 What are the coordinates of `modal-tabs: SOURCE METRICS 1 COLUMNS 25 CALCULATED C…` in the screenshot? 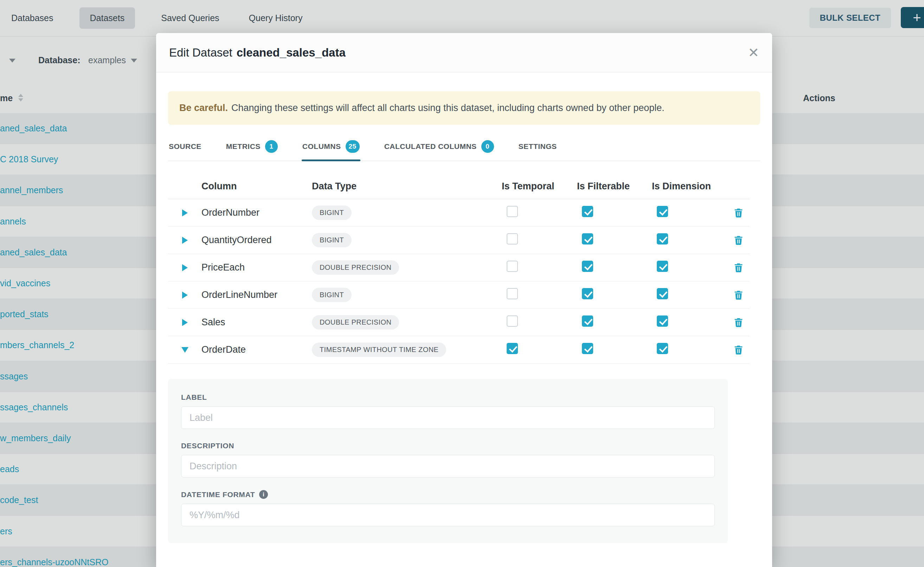 It's located at (464, 148).